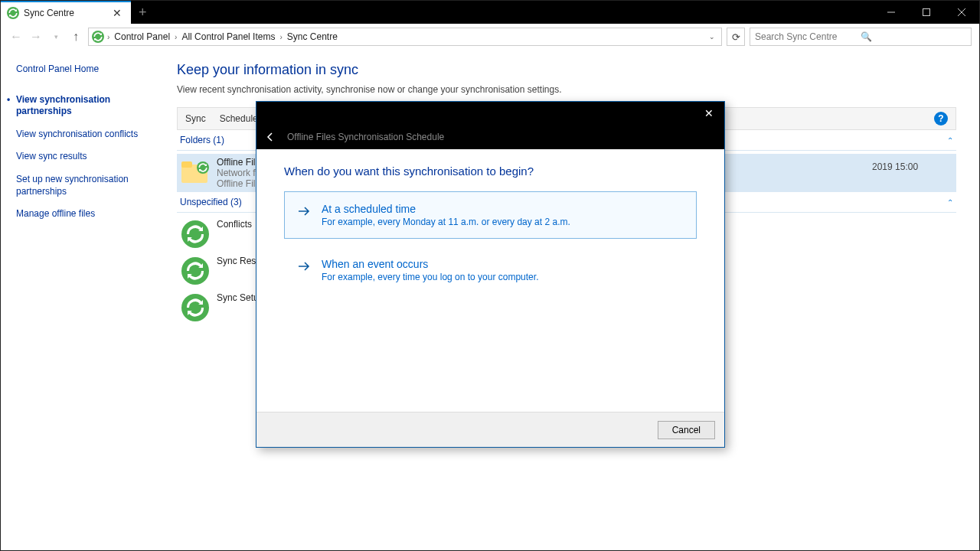 The image size is (980, 551). I want to click on option-scheduled-time: At a scheduled time For example, every M…, so click(490, 215).